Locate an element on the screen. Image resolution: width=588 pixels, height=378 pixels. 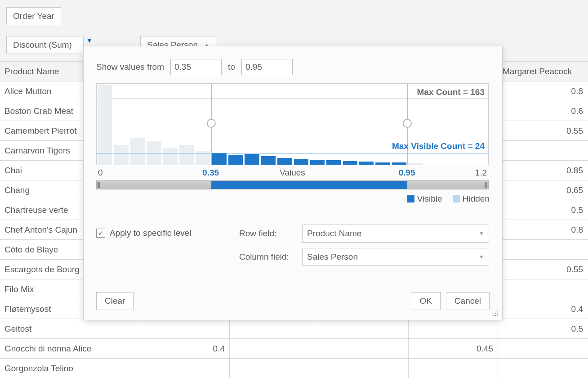
row-field-label: Row field: is located at coordinates (266, 234).